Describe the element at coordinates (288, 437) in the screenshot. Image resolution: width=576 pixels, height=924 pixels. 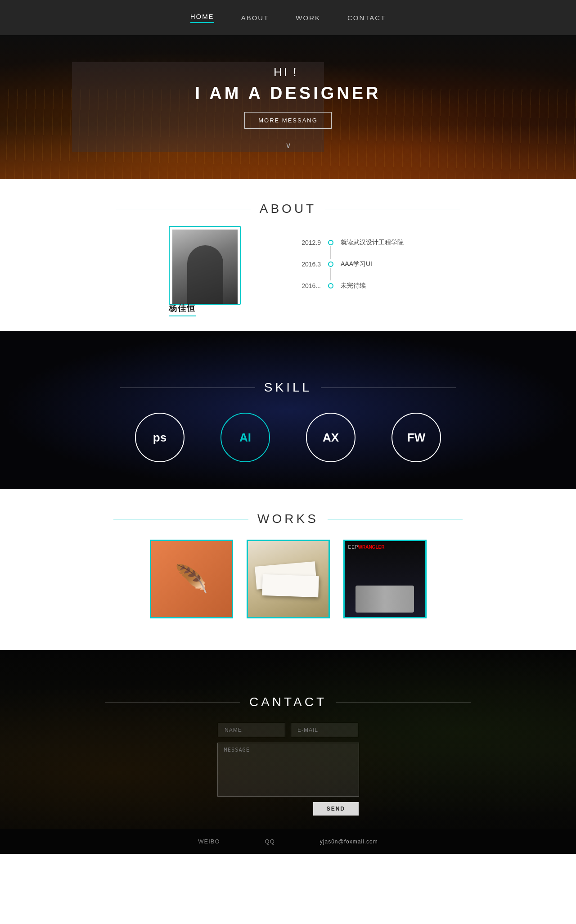
I see `skill-icons: ps AI AX FW` at that location.